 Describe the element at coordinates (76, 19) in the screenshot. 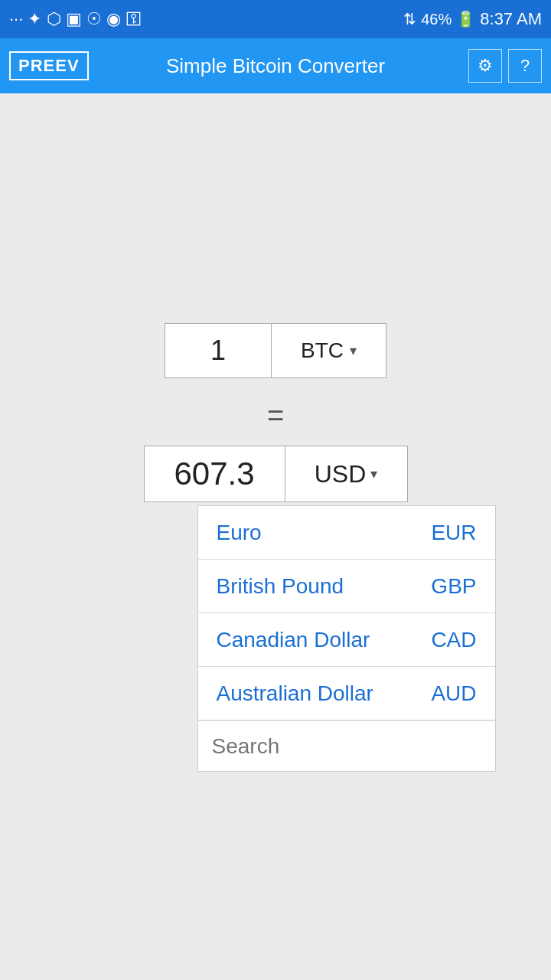

I see `notification-icons: ··· ✦ ⬡ ▣ ☉ ◉ ⚿` at that location.